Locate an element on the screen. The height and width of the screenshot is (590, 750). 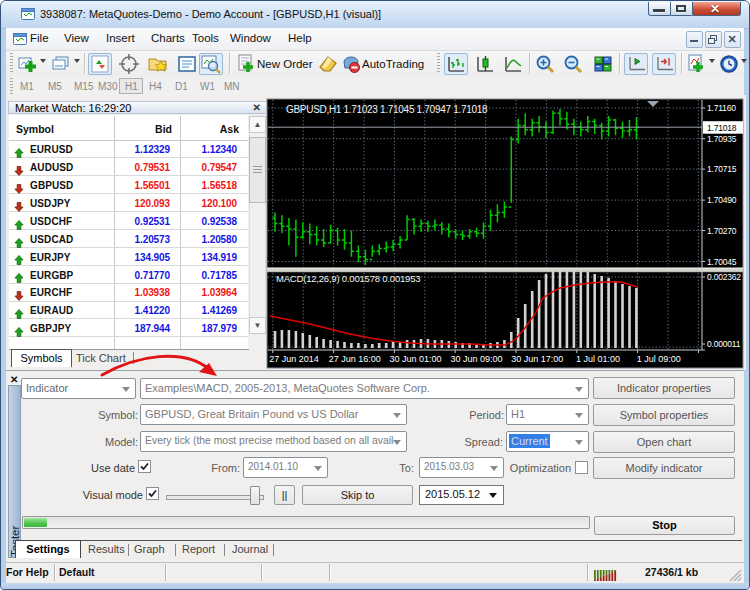
svg-text: 1.70045 is located at coordinates (722, 262).